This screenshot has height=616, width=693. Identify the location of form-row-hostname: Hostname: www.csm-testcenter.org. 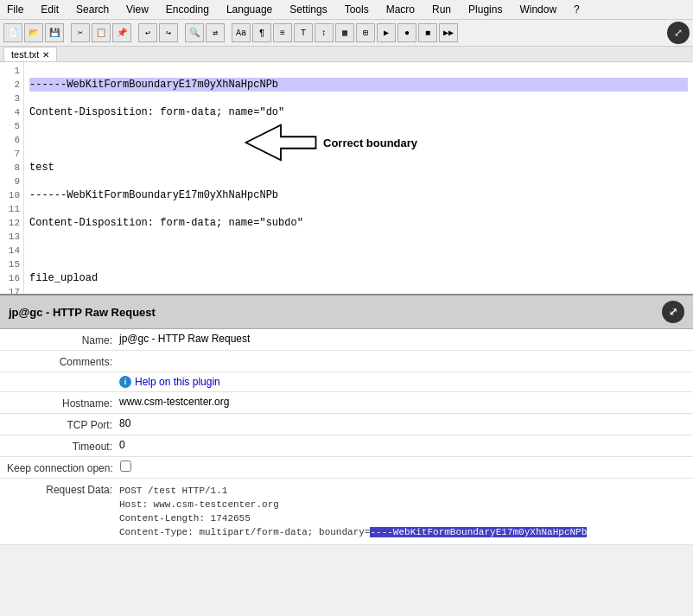
(346, 403).